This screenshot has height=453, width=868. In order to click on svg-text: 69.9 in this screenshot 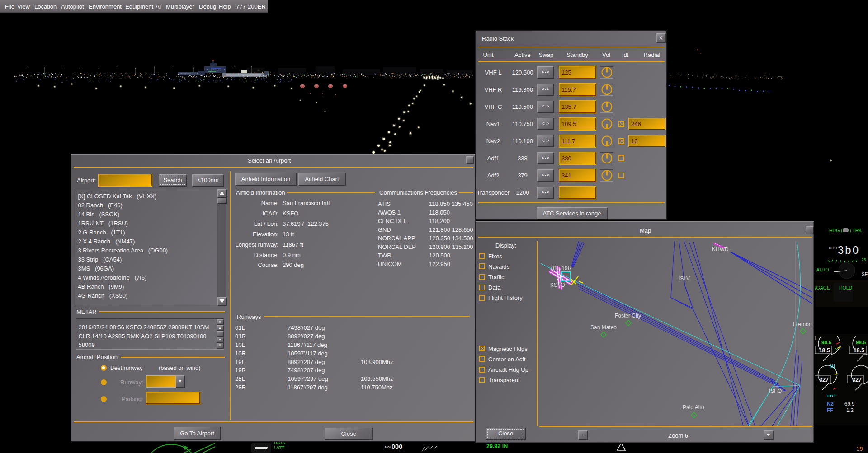, I will do `click(849, 404)`.